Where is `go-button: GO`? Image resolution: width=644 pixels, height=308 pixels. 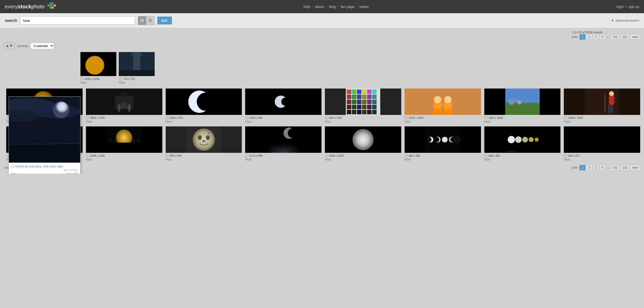
go-button: GO is located at coordinates (164, 21).